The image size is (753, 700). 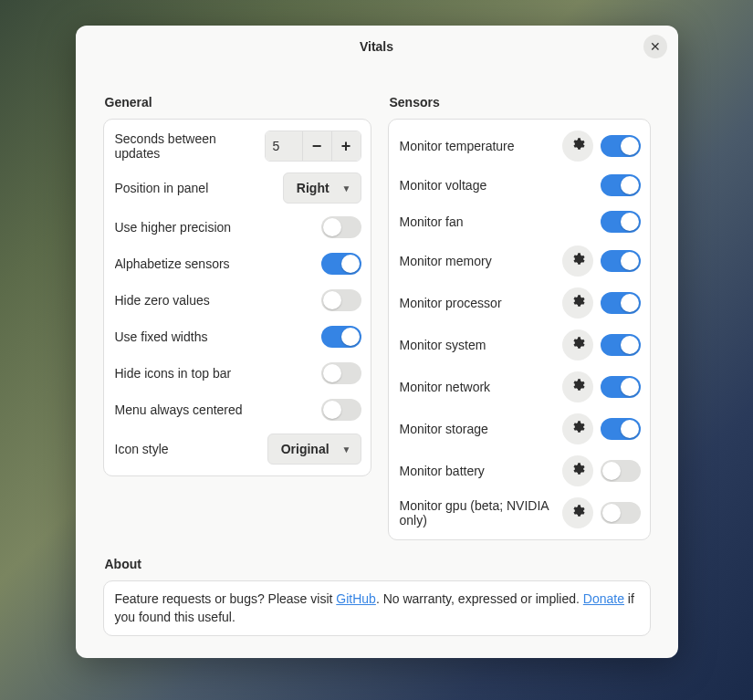 What do you see at coordinates (481, 387) in the screenshot?
I see `sensor-label: Monitor network` at bounding box center [481, 387].